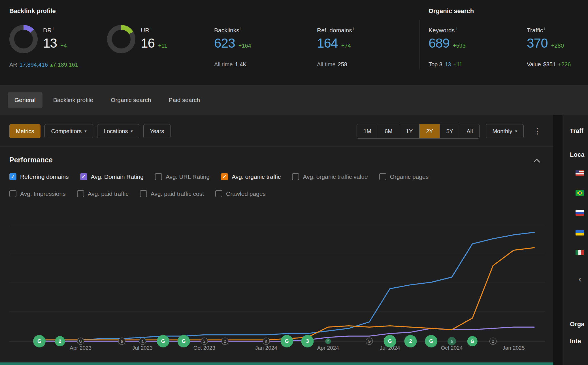 This screenshot has height=365, width=588. Describe the element at coordinates (327, 43) in the screenshot. I see `ref-domains-value: 164` at that location.